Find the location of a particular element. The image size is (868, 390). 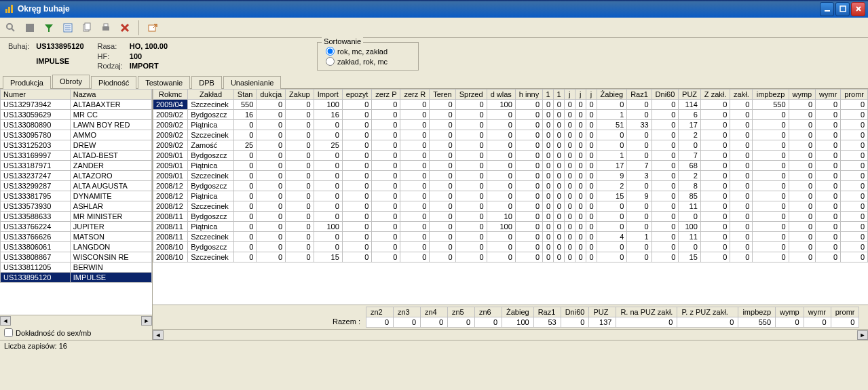

save-icon is located at coordinates (30, 28).